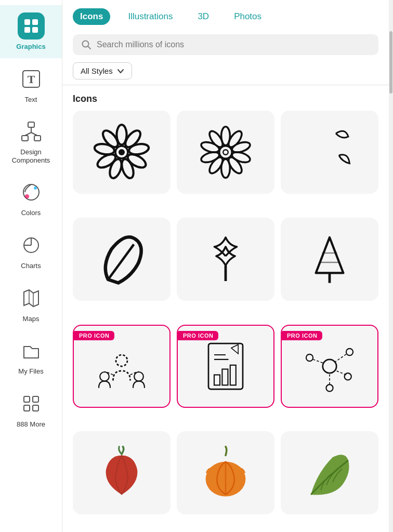 The image size is (393, 532). I want to click on icon-card-pine-tree, so click(330, 259).